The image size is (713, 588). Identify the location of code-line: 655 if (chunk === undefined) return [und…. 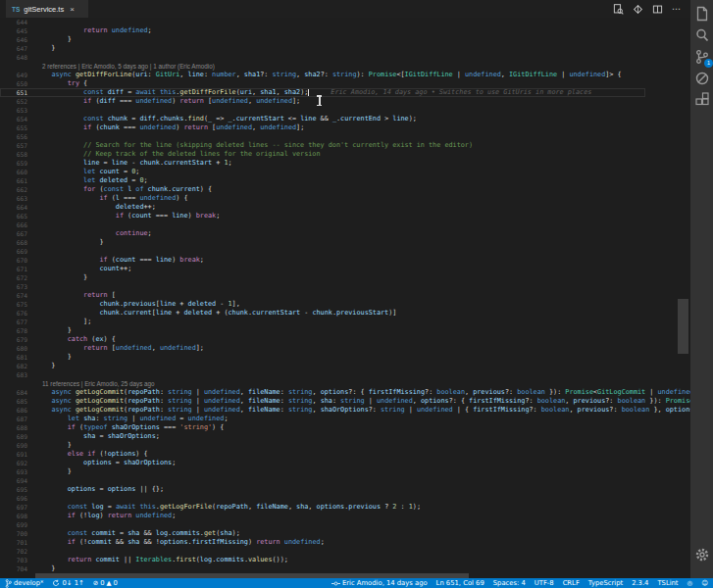
(345, 127).